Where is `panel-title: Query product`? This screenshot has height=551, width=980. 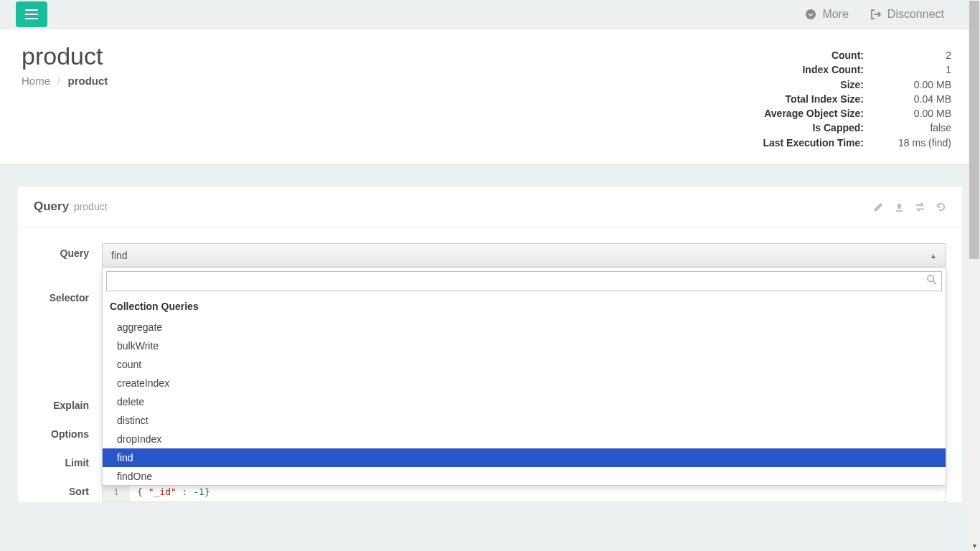 panel-title: Query product is located at coordinates (70, 207).